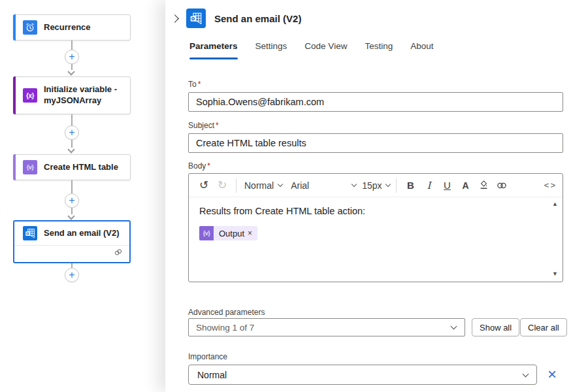  I want to click on token-label: Output, so click(231, 234).